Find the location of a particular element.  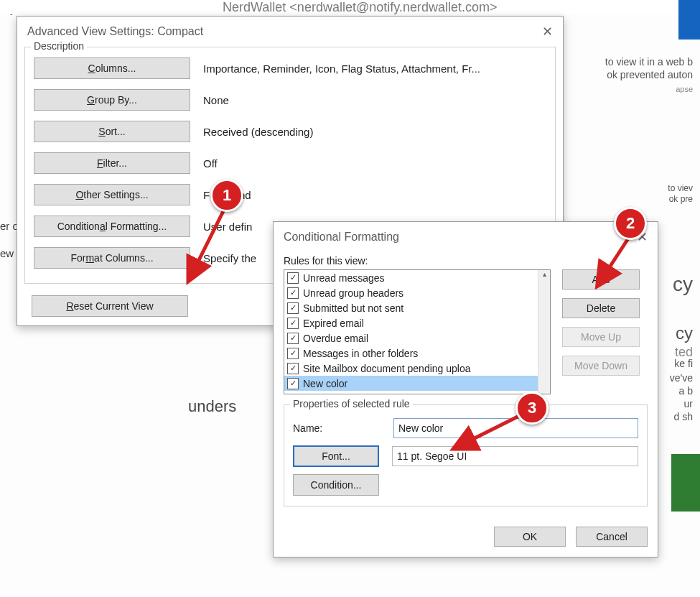

bg-left-fragment-1: er o is located at coordinates (9, 226).